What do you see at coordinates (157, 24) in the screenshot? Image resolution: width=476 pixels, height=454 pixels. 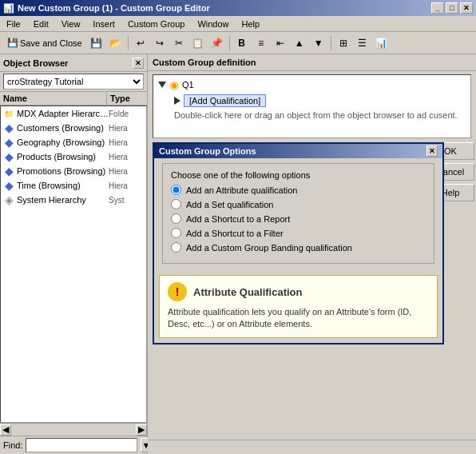 I see `menu-customgroup: Custom Group` at bounding box center [157, 24].